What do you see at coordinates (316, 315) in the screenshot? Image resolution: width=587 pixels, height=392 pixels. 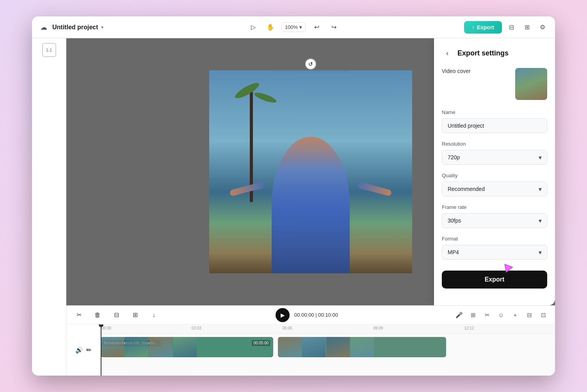 I see `timecode: 00:00:00 | 00:10:00` at bounding box center [316, 315].